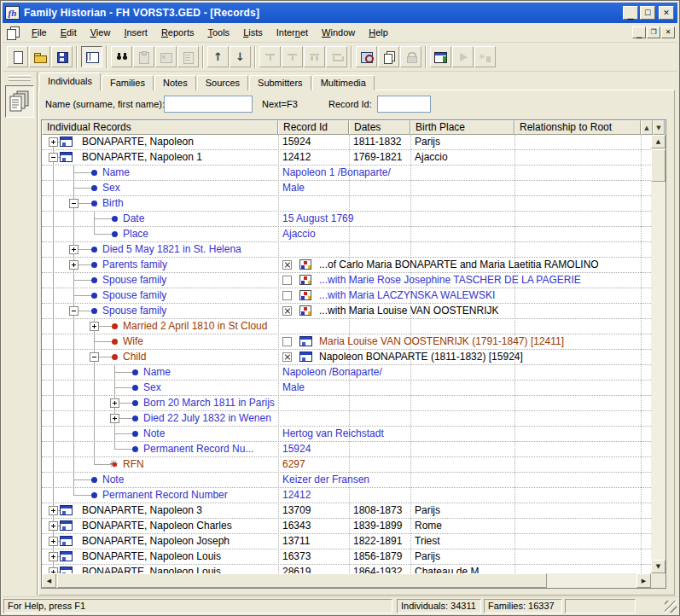  Describe the element at coordinates (336, 56) in the screenshot. I see `combine-branch-button` at that location.